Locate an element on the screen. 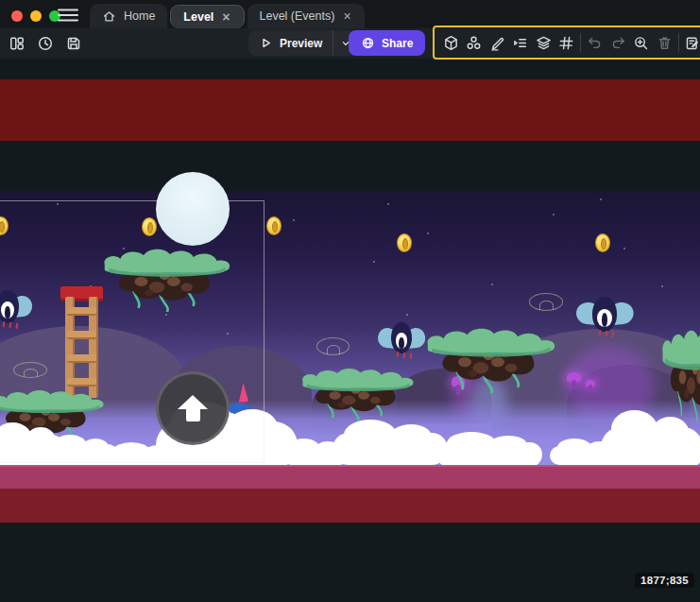 This screenshot has width=700, height=602. tab-label: Level is located at coordinates (198, 17).